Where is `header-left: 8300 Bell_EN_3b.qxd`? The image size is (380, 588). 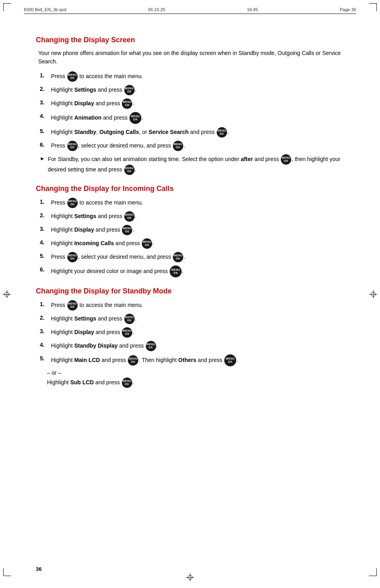 header-left: 8300 Bell_EN_3b.qxd is located at coordinates (45, 10).